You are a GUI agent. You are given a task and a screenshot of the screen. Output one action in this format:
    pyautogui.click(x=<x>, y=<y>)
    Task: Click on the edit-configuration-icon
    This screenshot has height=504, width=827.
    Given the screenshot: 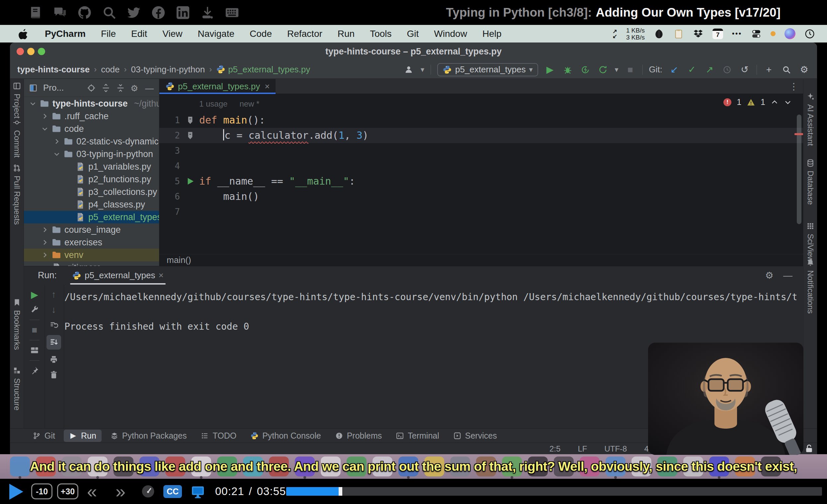 What is the action you would take?
    pyautogui.click(x=35, y=310)
    